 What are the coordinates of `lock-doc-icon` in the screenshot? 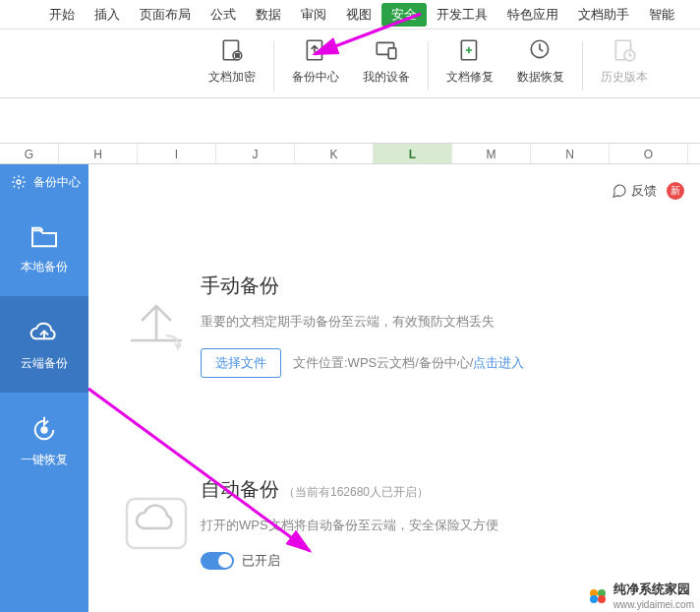 It's located at (232, 50).